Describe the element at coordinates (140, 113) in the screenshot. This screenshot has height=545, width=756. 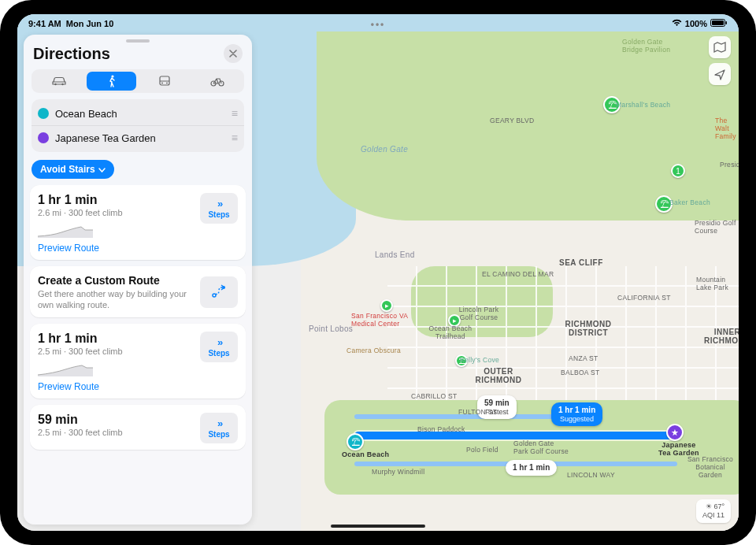
I see `origin-name: Ocean Beach` at that location.